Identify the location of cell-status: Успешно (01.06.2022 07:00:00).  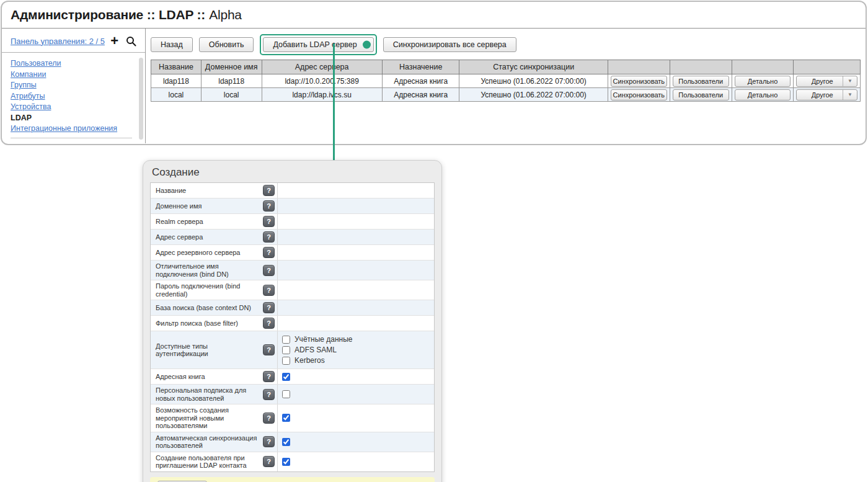
(533, 95).